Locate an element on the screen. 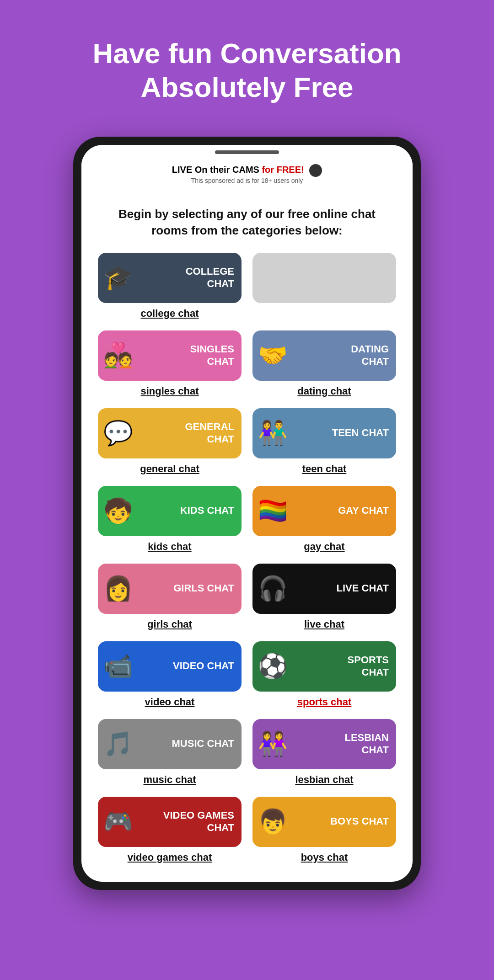 This screenshot has width=494, height=980. chat-link-dating: dating chat is located at coordinates (324, 391).